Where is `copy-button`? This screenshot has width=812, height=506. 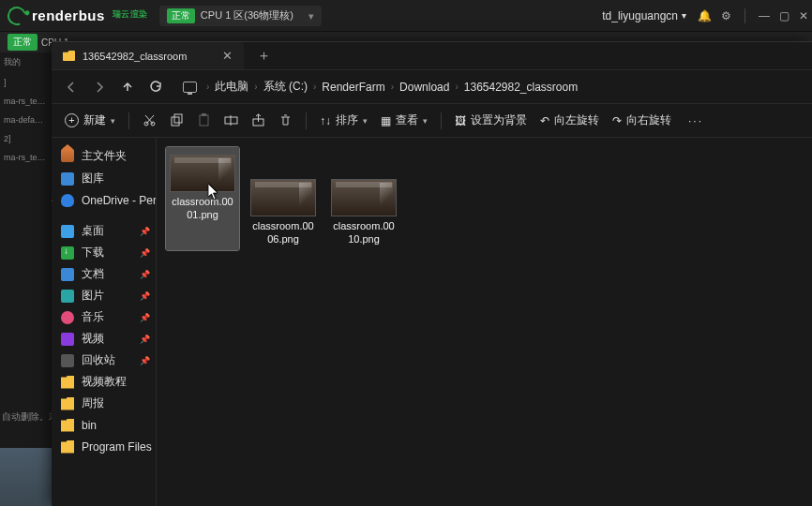 copy-button is located at coordinates (176, 120).